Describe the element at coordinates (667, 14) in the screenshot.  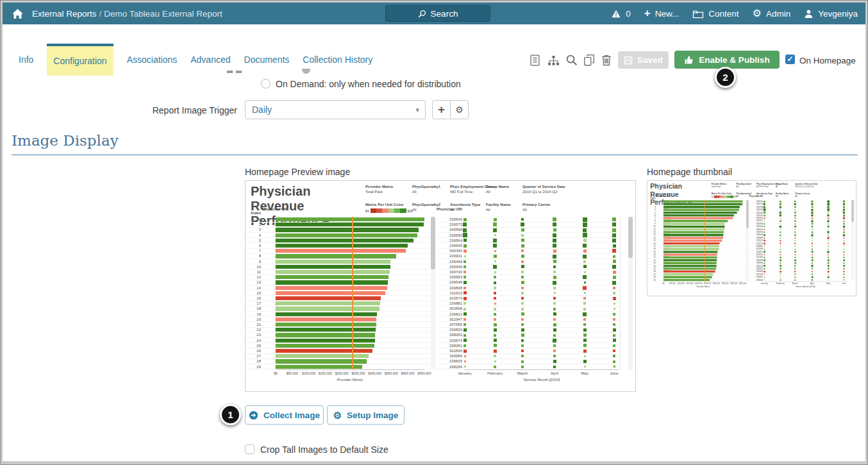
I see `new-label: New...` at that location.